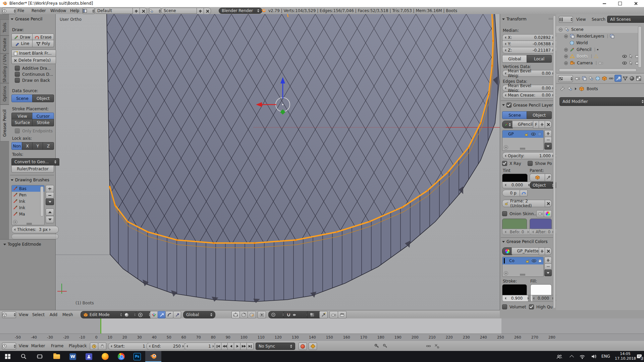  What do you see at coordinates (437, 346) in the screenshot?
I see `unlink-icon` at bounding box center [437, 346].